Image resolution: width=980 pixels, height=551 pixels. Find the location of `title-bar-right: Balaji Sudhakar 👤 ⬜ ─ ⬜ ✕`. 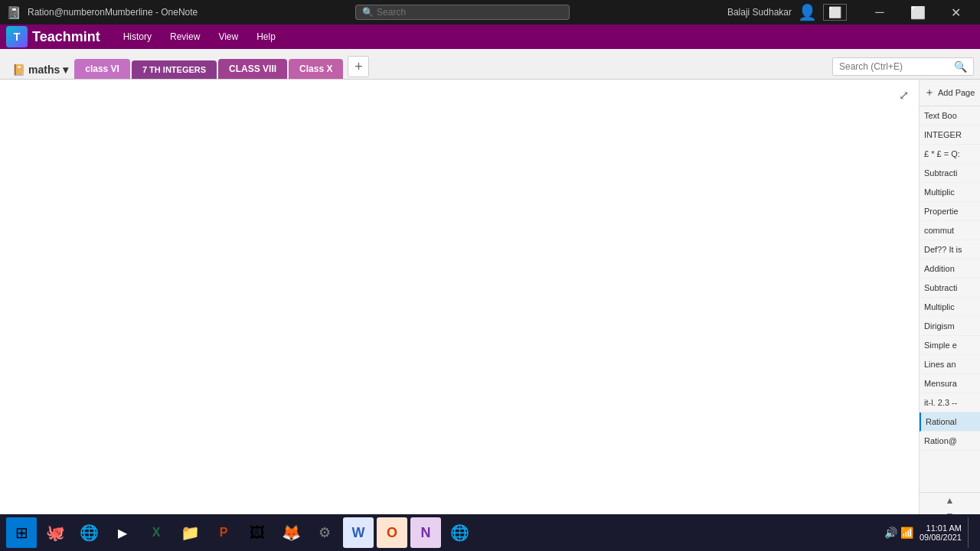

title-bar-right: Balaji Sudhakar 👤 ⬜ ─ ⬜ ✕ is located at coordinates (851, 12).